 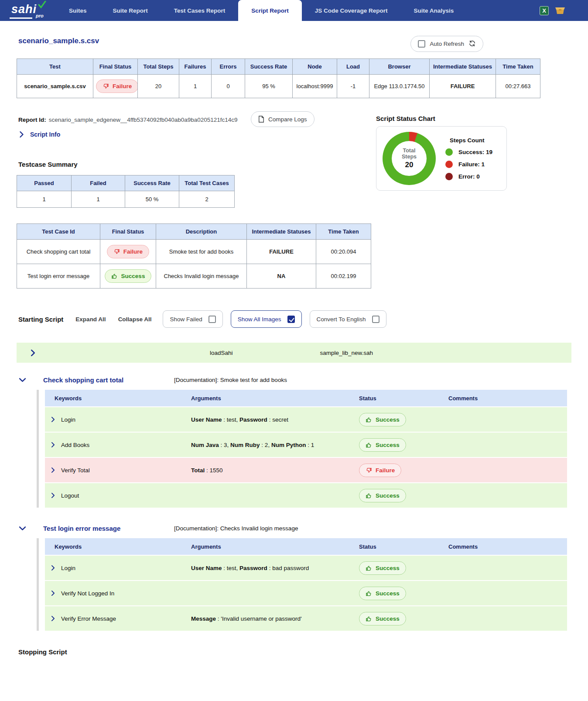 I want to click on keyword-table: Keywords Arguments Status Comments Login…, so click(x=300, y=584).